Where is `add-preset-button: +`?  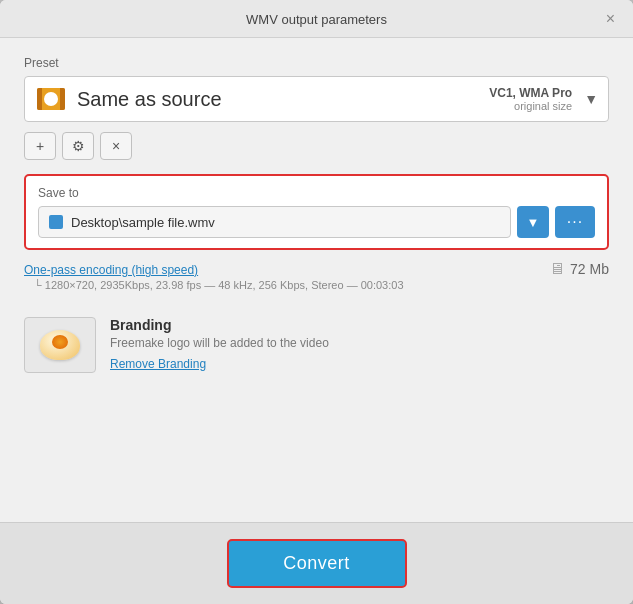 add-preset-button: + is located at coordinates (40, 146).